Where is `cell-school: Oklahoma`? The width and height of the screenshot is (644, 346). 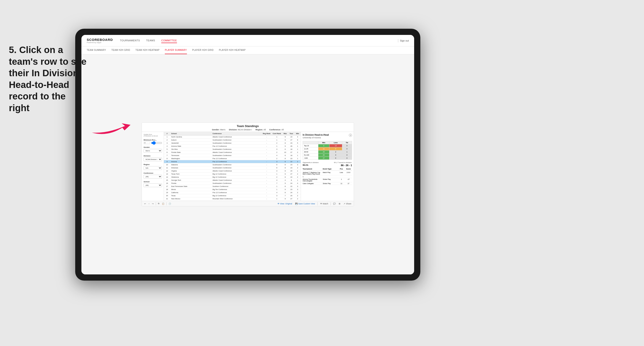 cell-school: Oklahoma is located at coordinates (191, 177).